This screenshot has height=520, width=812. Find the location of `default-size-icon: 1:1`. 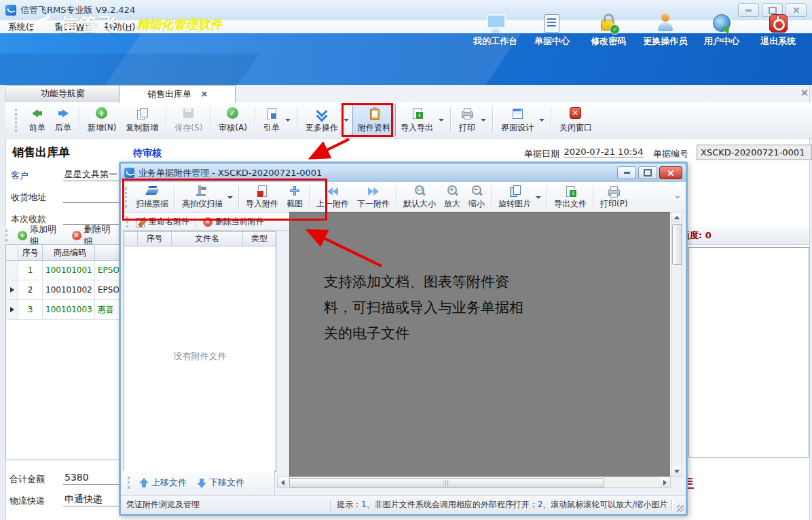

default-size-icon: 1:1 is located at coordinates (420, 191).